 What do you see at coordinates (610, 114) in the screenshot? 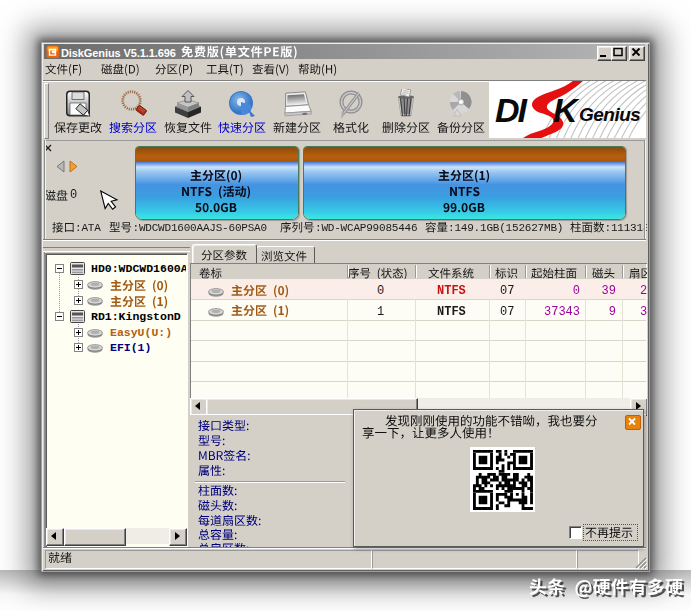
I see `svg-text: Genius` at bounding box center [610, 114].